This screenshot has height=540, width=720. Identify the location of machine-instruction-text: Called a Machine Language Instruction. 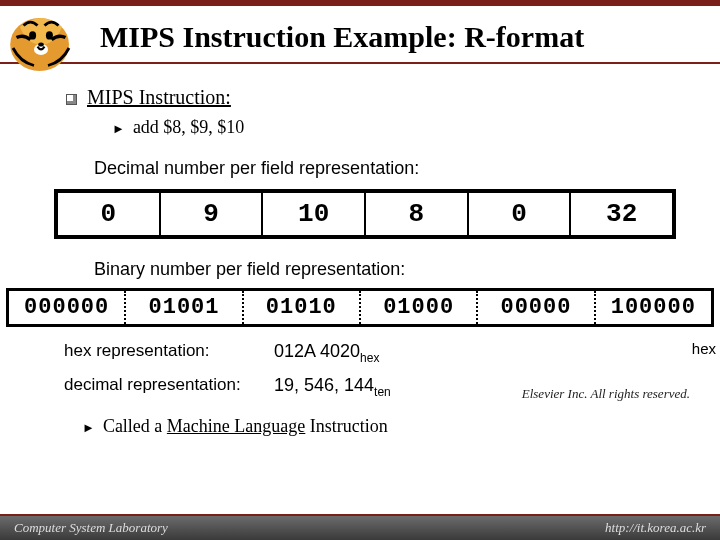
(246, 426).